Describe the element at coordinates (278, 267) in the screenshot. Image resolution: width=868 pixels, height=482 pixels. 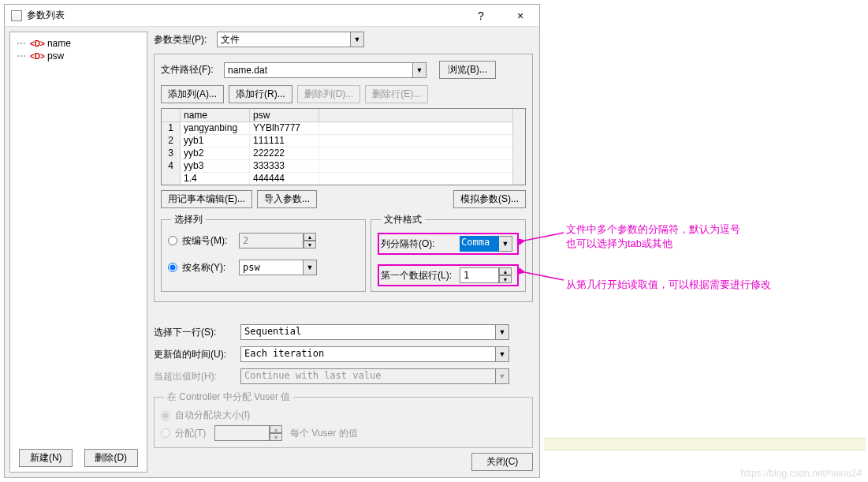
I see `by-name-select: ▼` at that location.